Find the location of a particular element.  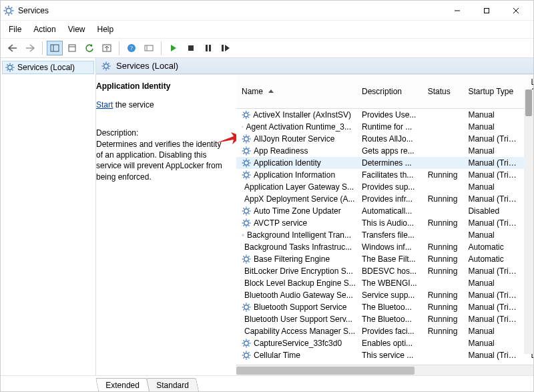

column-name: Name is located at coordinates (296, 92).